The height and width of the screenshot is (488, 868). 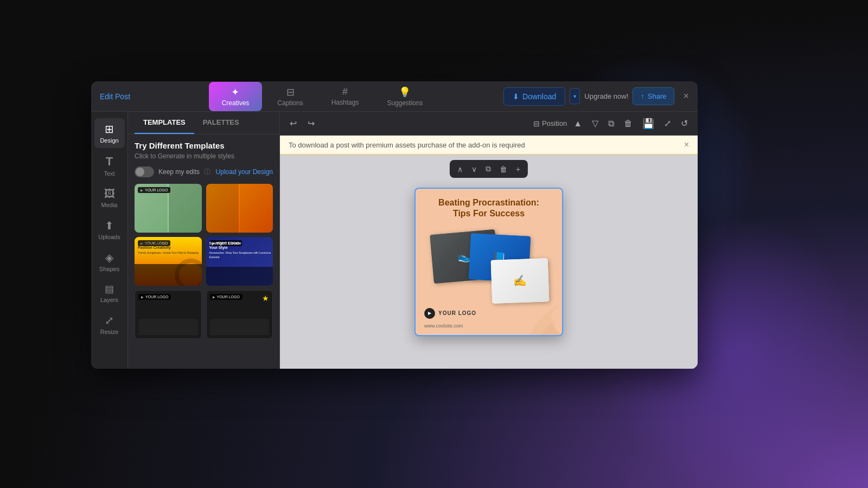 What do you see at coordinates (235, 103) in the screenshot?
I see `tab-creatives-label: Creatives` at bounding box center [235, 103].